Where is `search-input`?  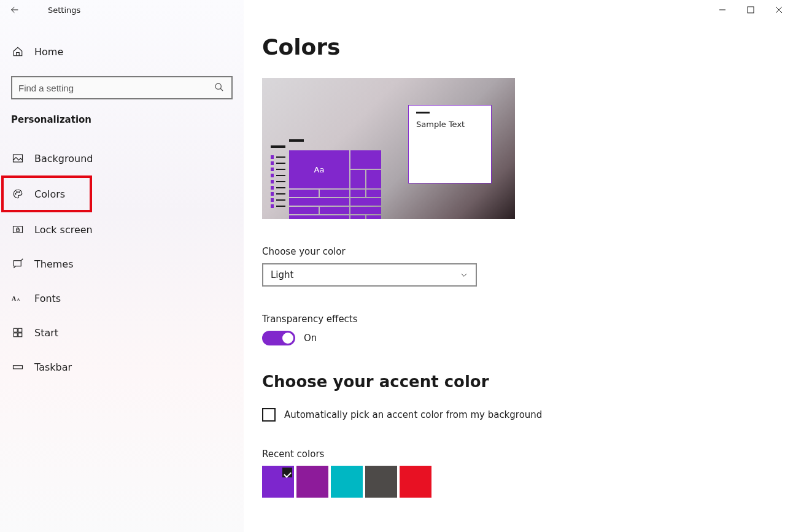
search-input is located at coordinates (117, 88).